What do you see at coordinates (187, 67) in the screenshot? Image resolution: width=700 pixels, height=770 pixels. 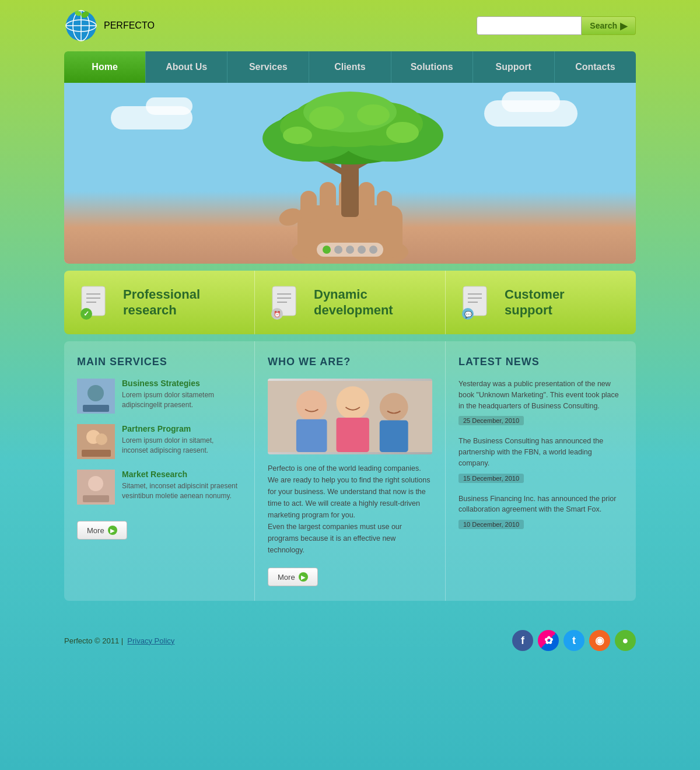 I see `nav-item-about: About Us` at bounding box center [187, 67].